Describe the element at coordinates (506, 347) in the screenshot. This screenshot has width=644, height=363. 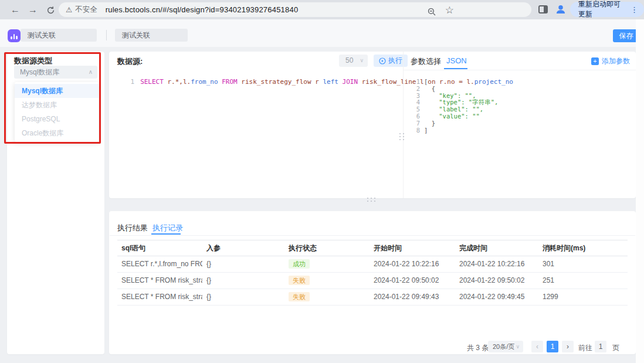
I see `page-size-select: 20条/页 ∨` at that location.